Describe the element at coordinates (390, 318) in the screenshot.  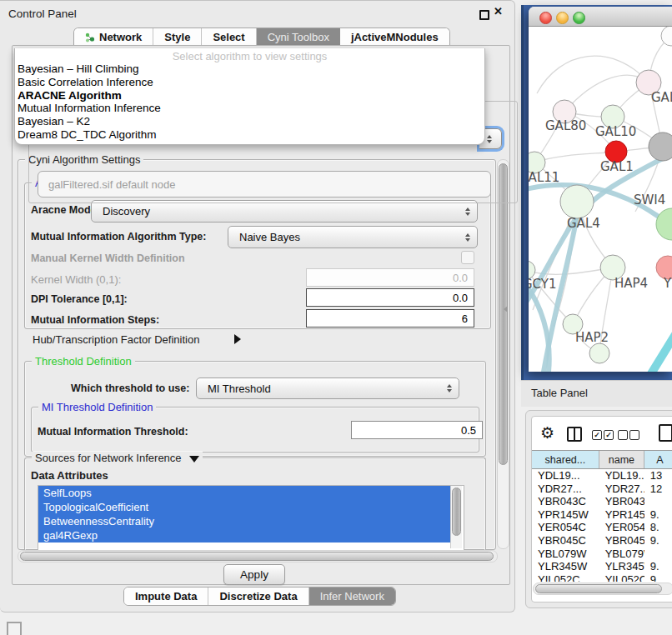
I see `mi-steps-field: 6` at that location.